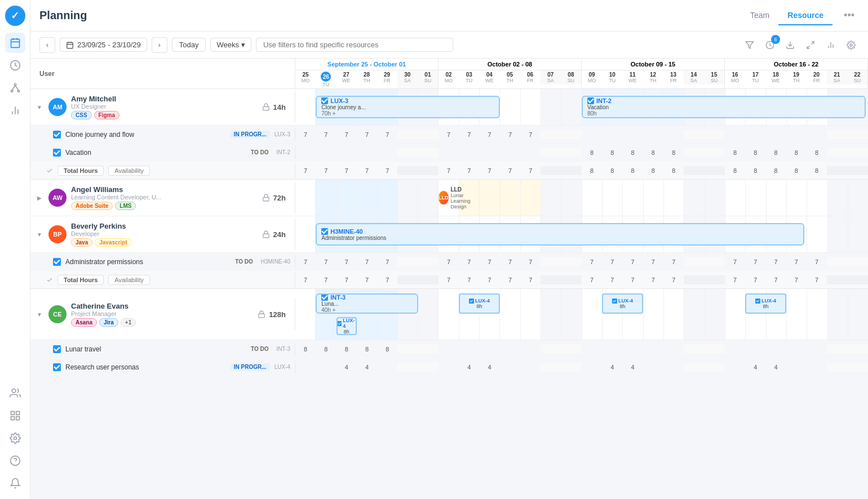  I want to click on day-22-su: 22SU, so click(857, 78).